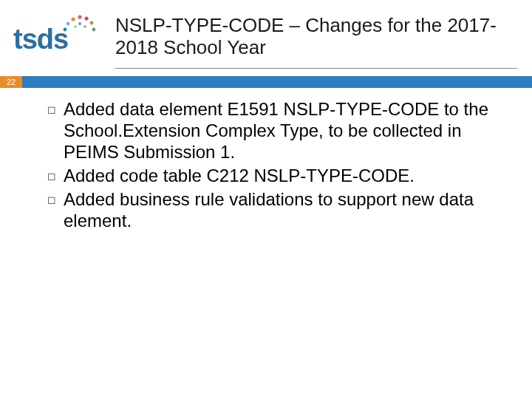  What do you see at coordinates (284, 176) in the screenshot?
I see `bullet-text: Added code table C212 NSLP-TYPE-CODE.` at bounding box center [284, 176].